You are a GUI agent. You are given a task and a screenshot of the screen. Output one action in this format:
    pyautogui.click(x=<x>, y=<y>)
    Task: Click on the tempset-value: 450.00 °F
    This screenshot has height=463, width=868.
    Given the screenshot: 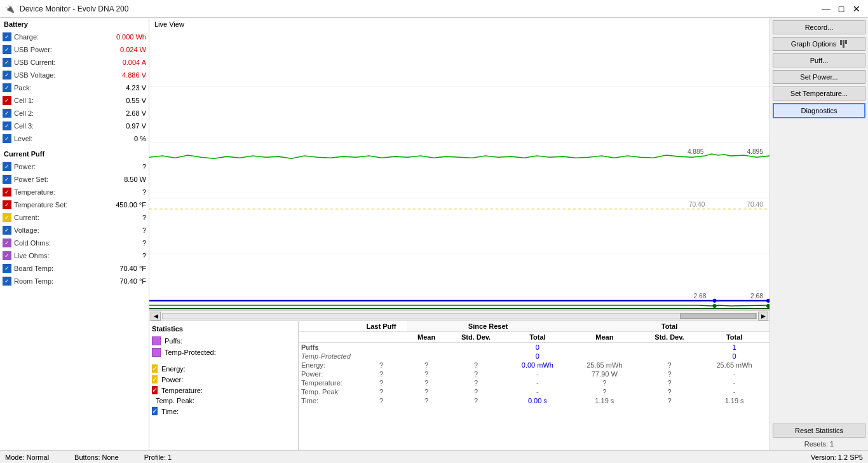 What is the action you would take?
    pyautogui.click(x=127, y=205)
    